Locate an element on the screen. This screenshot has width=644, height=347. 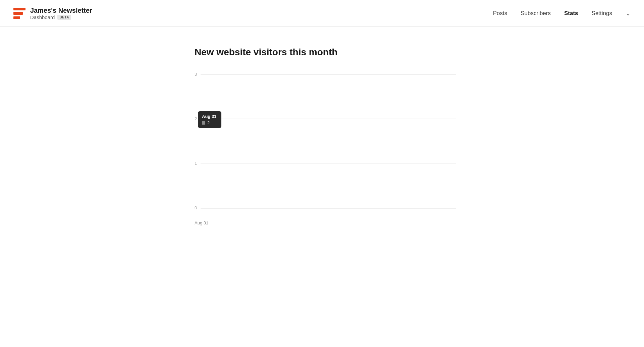
nav-stats: Stats is located at coordinates (571, 13).